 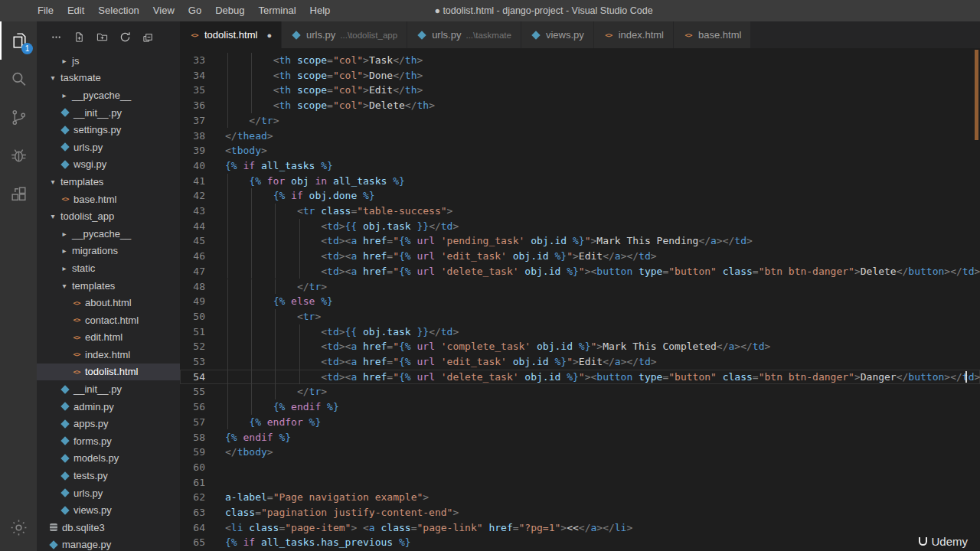 I want to click on tree-item-manage.py: manage.py, so click(x=109, y=543).